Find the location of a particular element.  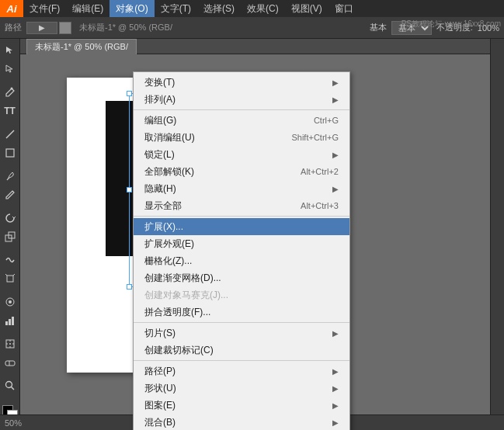

menu-items: 文件(F) 编辑(E) 对象(O) 文字(T) 选择(S) 效果(C) 视图(V… is located at coordinates (191, 9).